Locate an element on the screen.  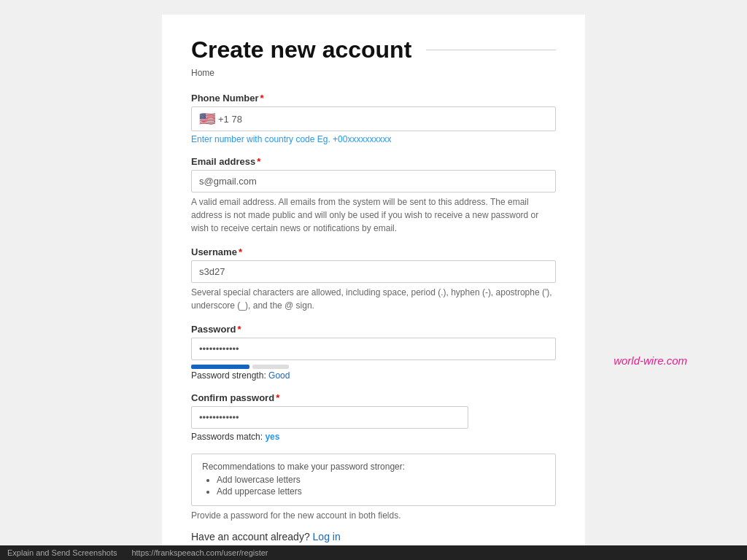
email-field-group: Email address* A valid email address. Al… is located at coordinates (374, 195).